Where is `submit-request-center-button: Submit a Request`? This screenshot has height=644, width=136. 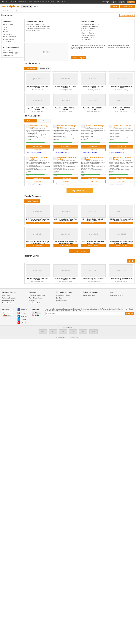 submit-request-center-button: Submit a Request is located at coordinates (79, 252).